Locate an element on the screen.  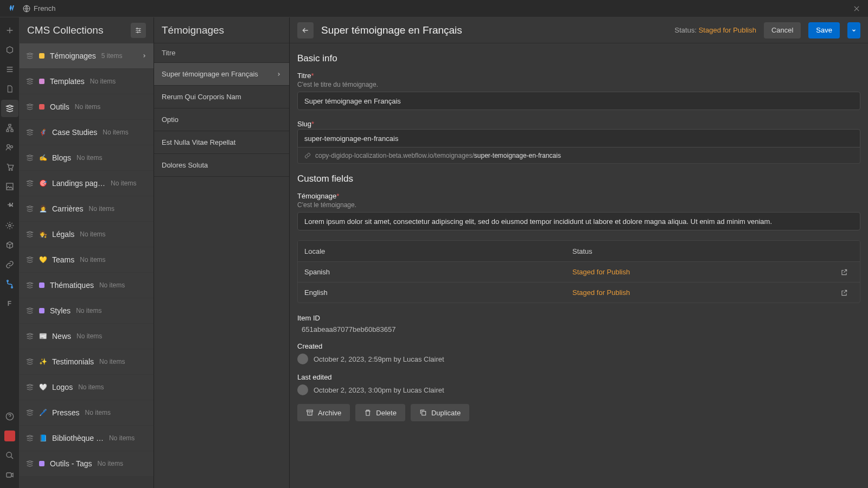
status-label: Status: is located at coordinates (686, 30).